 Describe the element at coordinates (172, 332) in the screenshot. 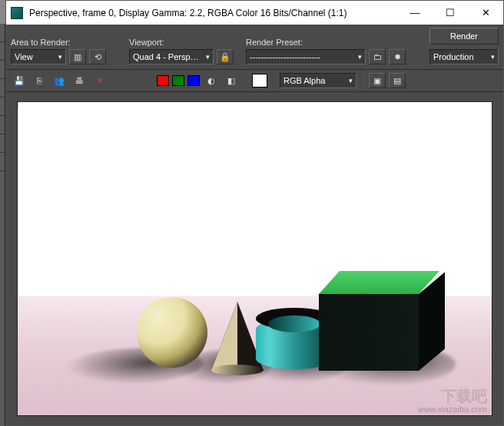

I see `sphere-object` at that location.